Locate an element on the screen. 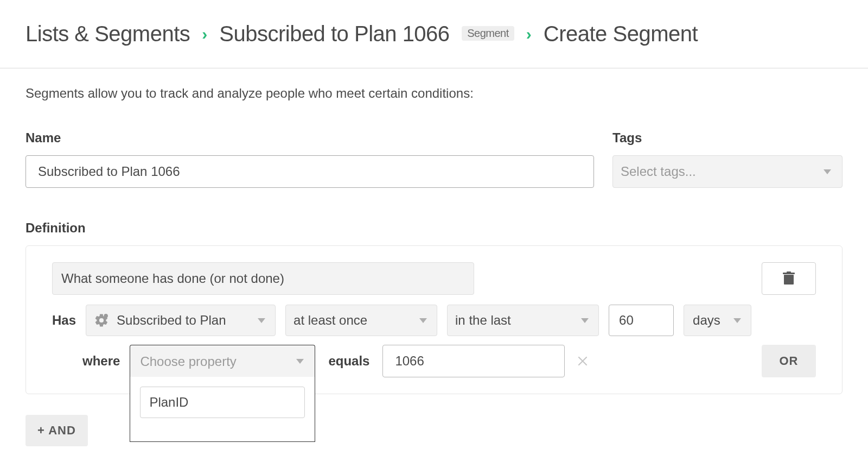  name-input is located at coordinates (310, 172).